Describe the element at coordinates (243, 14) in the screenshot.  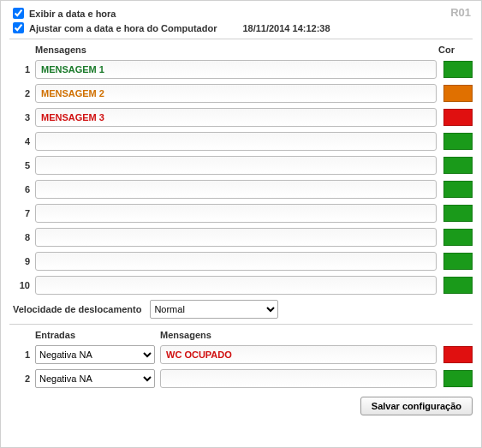
I see `show-datetime-row: Exibir a data e hora` at that location.